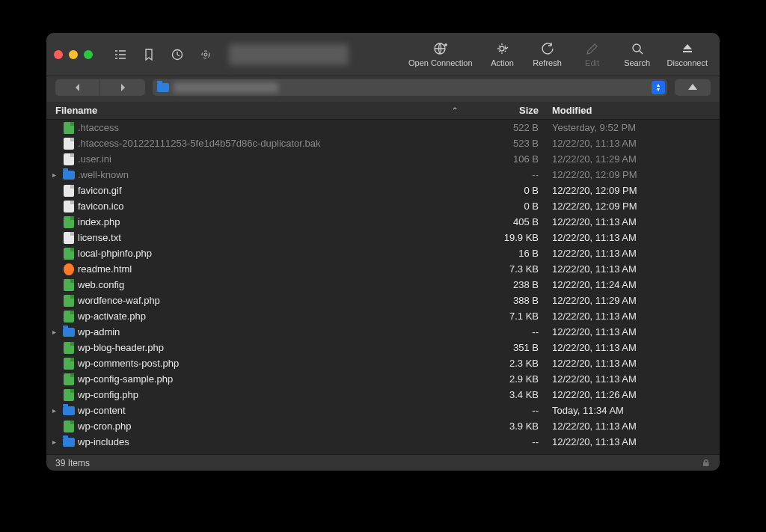 The height and width of the screenshot is (532, 766). I want to click on table-row: wp-config-sample.php2.9 KB12/22/20, 11:1…, so click(383, 379).